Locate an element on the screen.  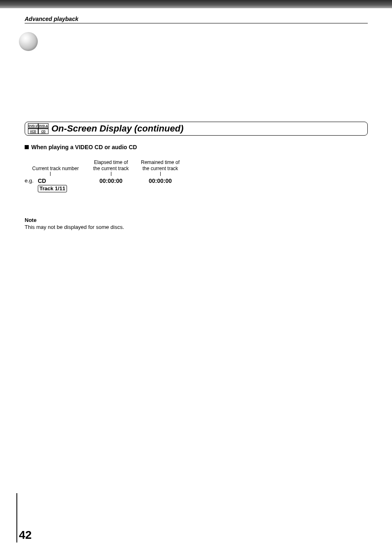
badge-cd: CD is located at coordinates (44, 132).